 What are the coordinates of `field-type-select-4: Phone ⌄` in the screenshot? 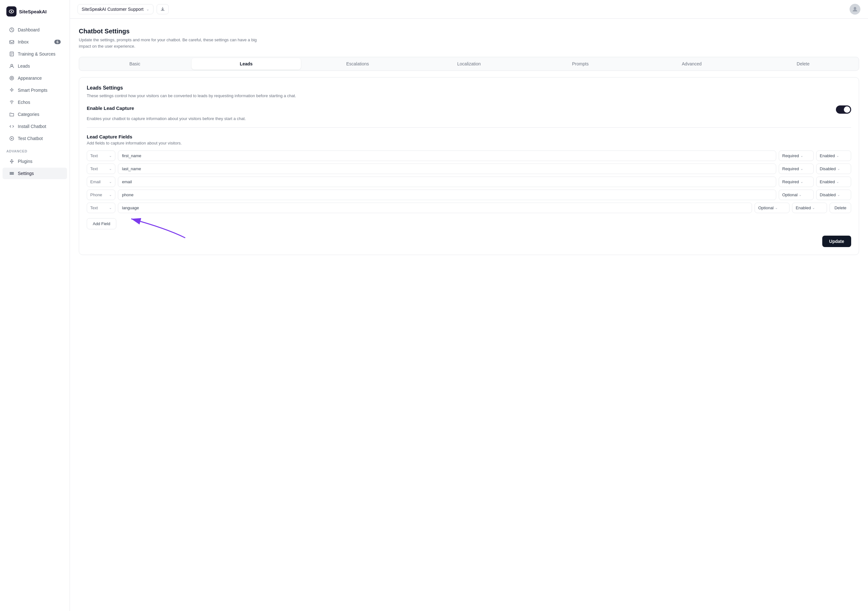 It's located at (101, 195).